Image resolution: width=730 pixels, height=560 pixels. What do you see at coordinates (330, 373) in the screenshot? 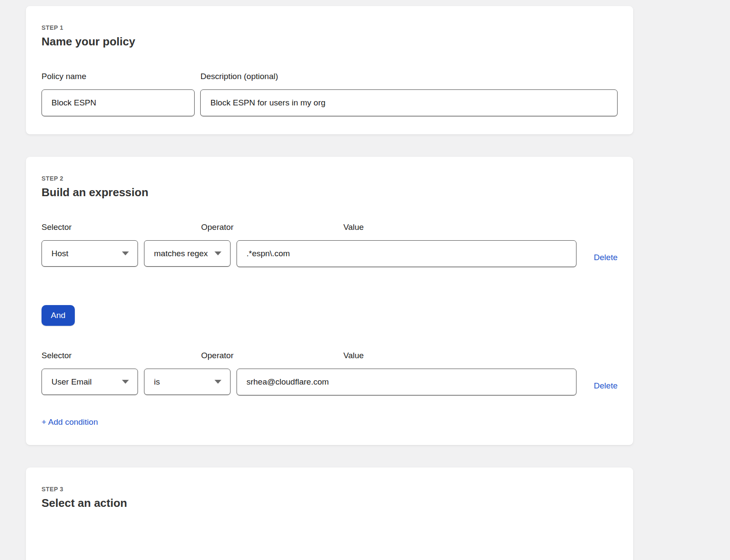
I see `condition-row-2: Selector Operator Value User Email is` at bounding box center [330, 373].